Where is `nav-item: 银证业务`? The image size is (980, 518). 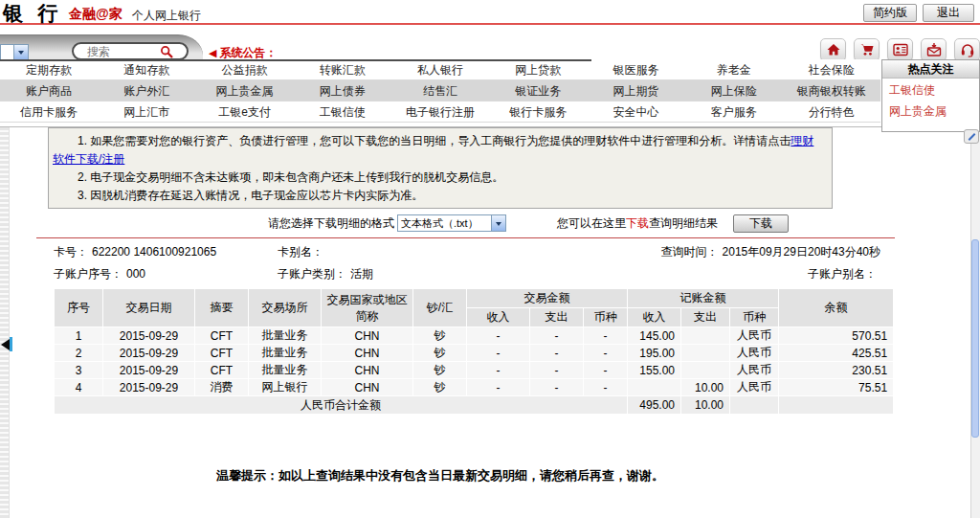 nav-item: 银证业务 is located at coordinates (538, 90).